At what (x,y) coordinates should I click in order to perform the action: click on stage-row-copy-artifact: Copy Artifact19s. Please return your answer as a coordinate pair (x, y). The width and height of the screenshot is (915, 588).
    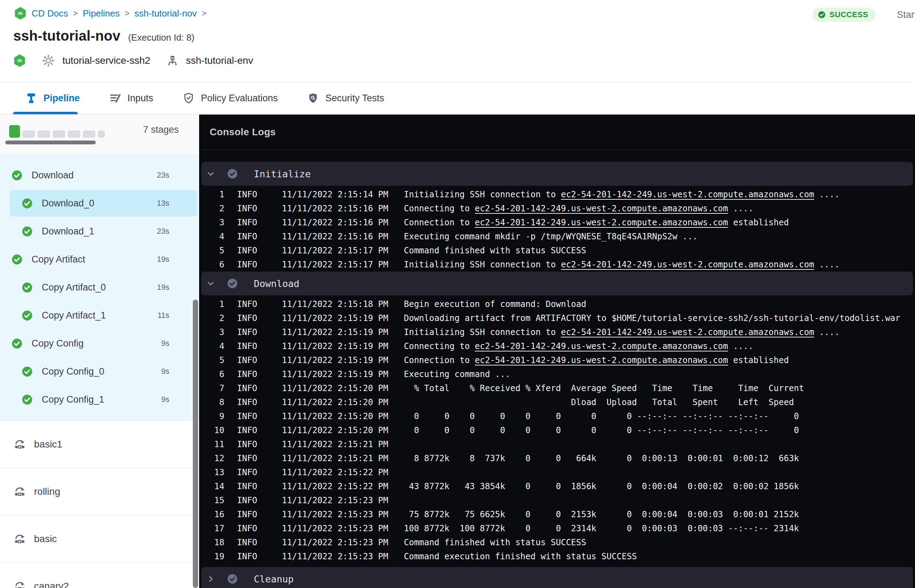
    Looking at the image, I should click on (99, 259).